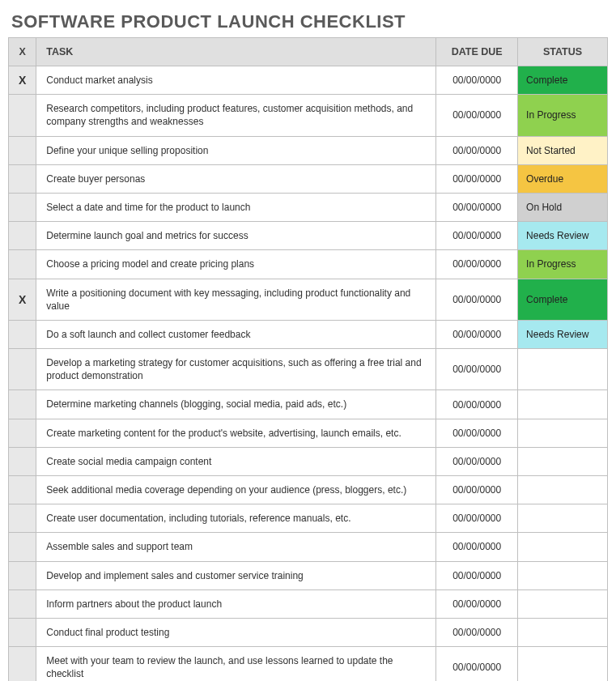 The image size is (616, 681). Describe the element at coordinates (308, 575) in the screenshot. I see `table-row: Develop and implement sales and customer…` at that location.